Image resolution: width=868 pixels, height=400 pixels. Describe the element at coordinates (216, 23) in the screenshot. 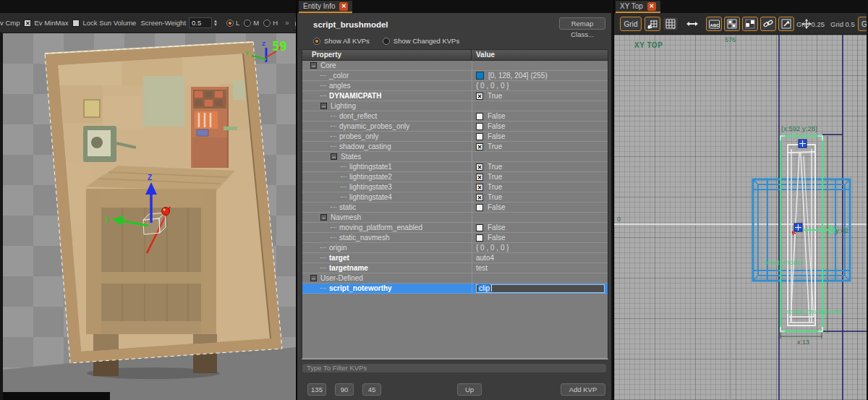

I see `spinner-arrows: ▲▼` at that location.